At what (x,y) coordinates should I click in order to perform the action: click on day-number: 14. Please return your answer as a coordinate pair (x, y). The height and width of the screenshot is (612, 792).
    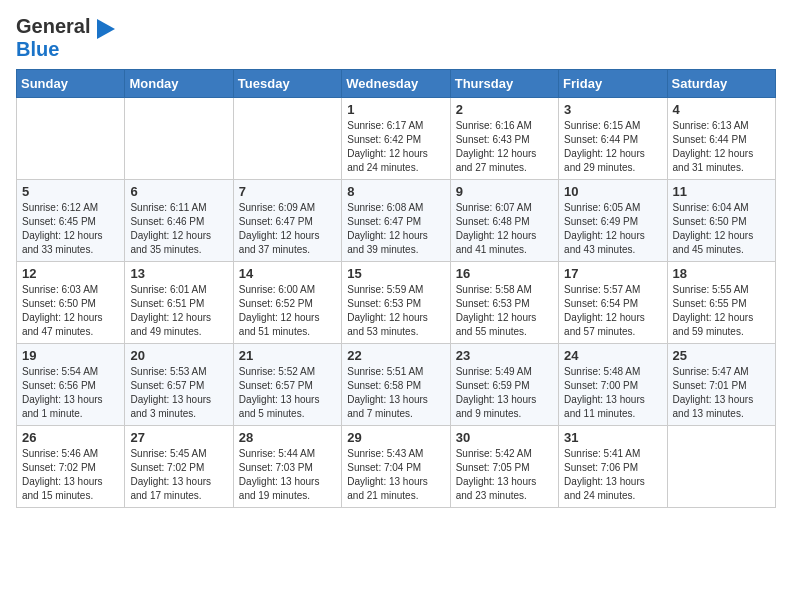
    Looking at the image, I should click on (288, 274).